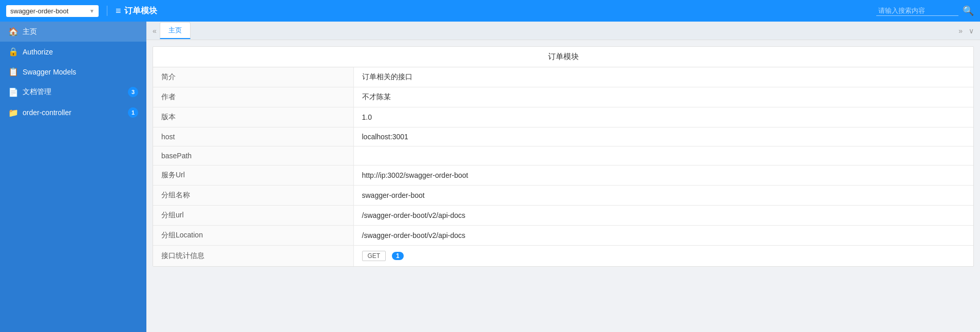 The image size is (980, 332). I want to click on sidebar-item-swagger-models: 📋 Swagger Models, so click(73, 72).